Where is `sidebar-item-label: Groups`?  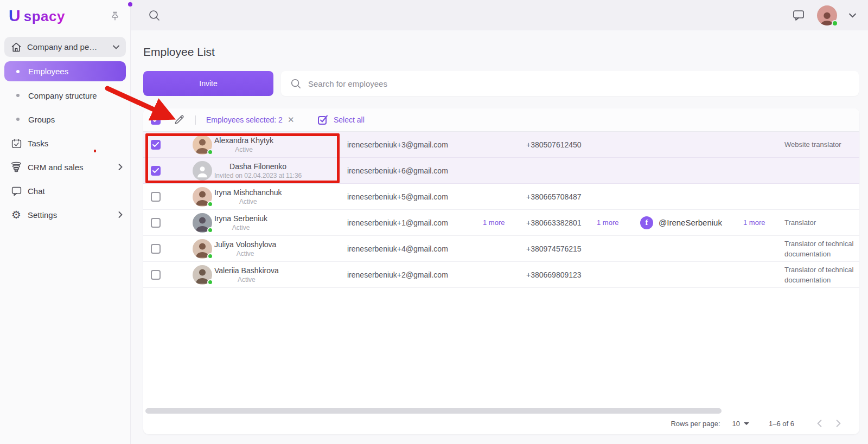 sidebar-item-label: Groups is located at coordinates (41, 119).